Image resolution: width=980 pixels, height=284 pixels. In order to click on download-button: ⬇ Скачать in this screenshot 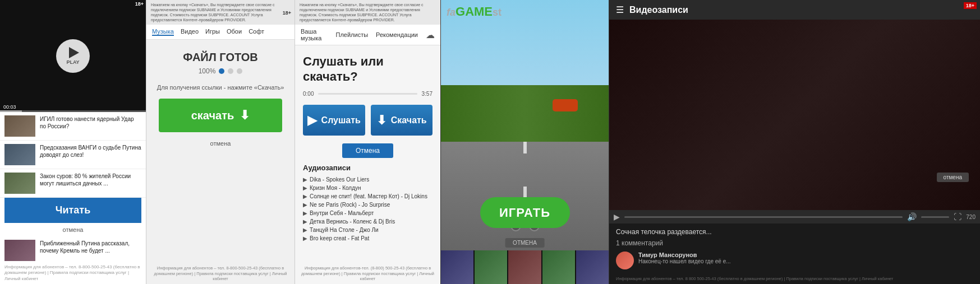, I will do `click(402, 120)`.